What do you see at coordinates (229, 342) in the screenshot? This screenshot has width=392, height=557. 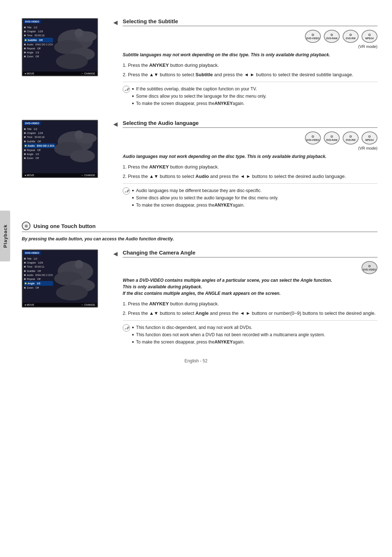 I see `camera-note-3: To make the screen disappear, press the …` at bounding box center [229, 342].